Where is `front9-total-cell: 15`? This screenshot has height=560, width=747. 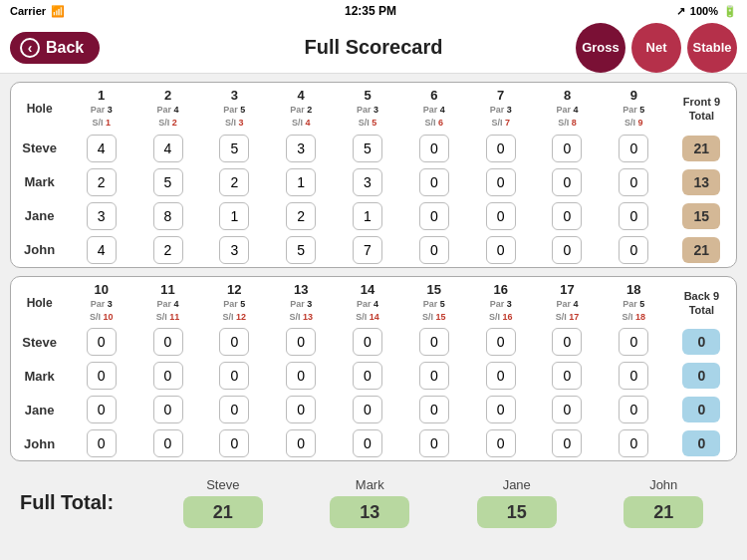 front9-total-cell: 15 is located at coordinates (701, 216).